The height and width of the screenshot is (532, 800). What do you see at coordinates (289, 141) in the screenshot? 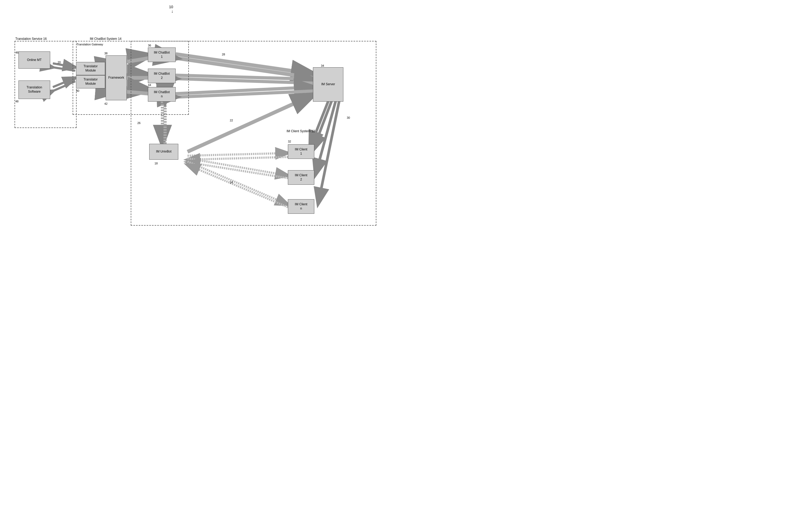
I see `ref-32: 32` at bounding box center [289, 141].